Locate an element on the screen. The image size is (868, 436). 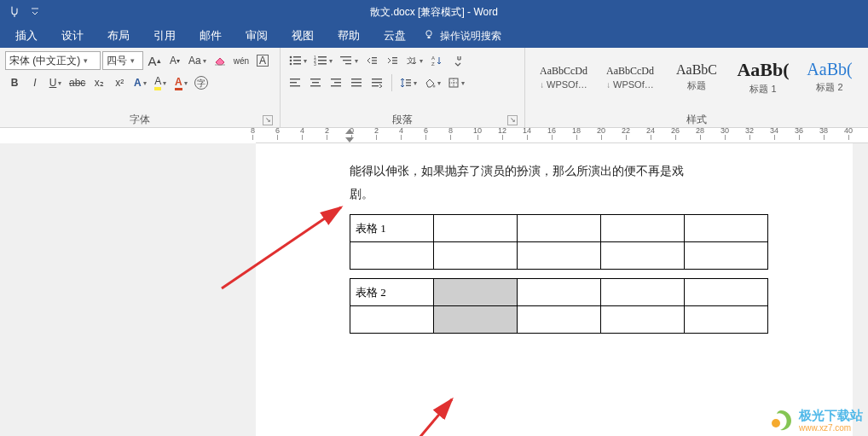
multilevel-button: ▾ is located at coordinates (349, 61).